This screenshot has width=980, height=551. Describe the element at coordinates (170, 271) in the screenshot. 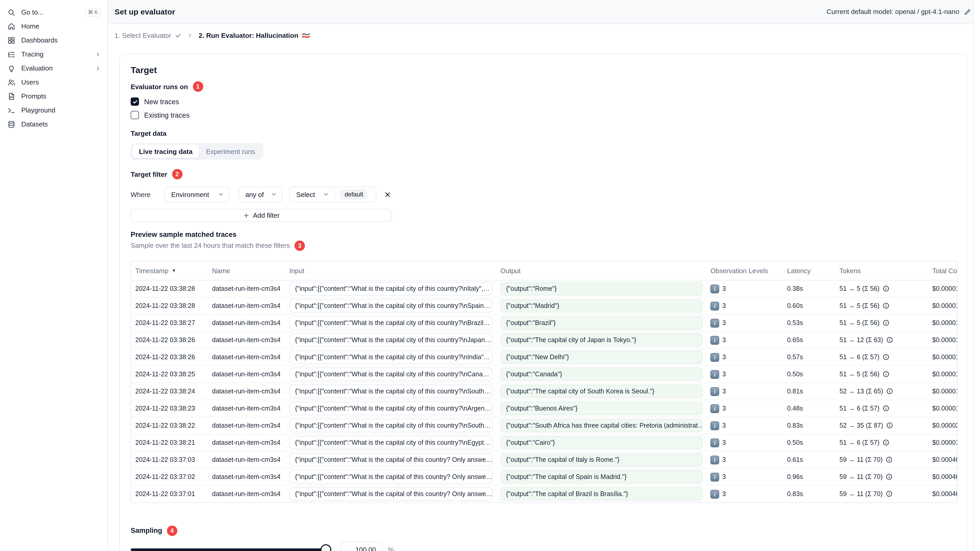

I see `column-header-timestamp: Timestamp▼` at that location.